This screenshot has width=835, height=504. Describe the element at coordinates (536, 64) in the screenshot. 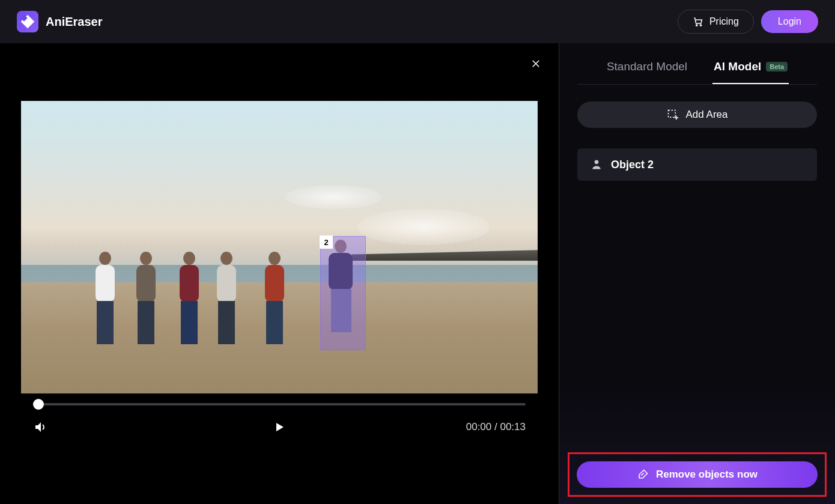

I see `close-button` at that location.